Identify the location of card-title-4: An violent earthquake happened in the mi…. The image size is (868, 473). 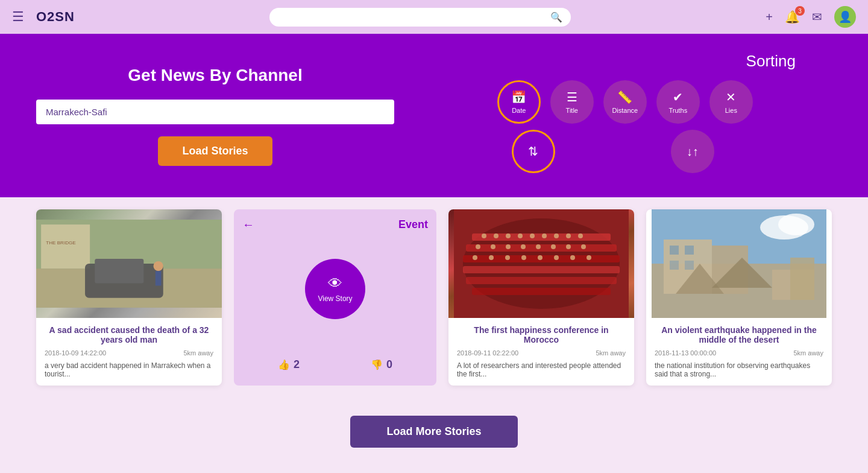
(739, 335).